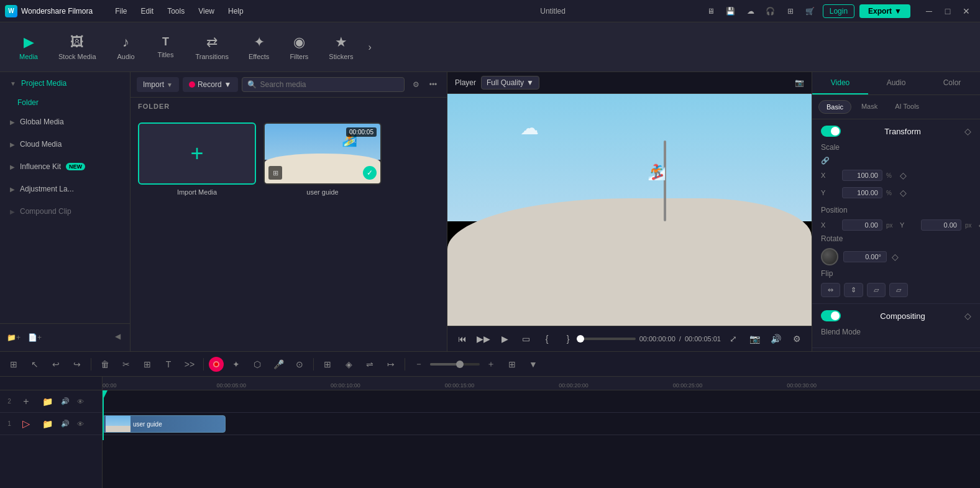  I want to click on menu-file: File, so click(121, 11).